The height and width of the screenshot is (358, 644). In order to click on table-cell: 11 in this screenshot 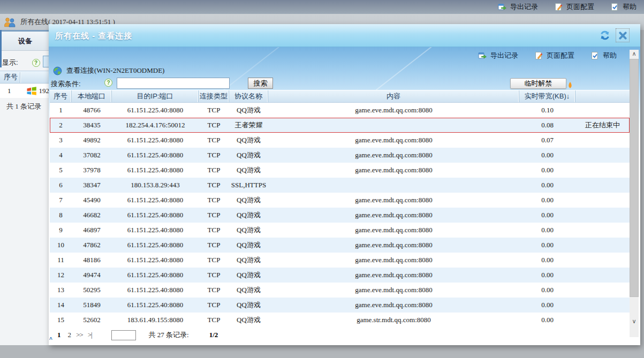, I will do `click(61, 260)`.